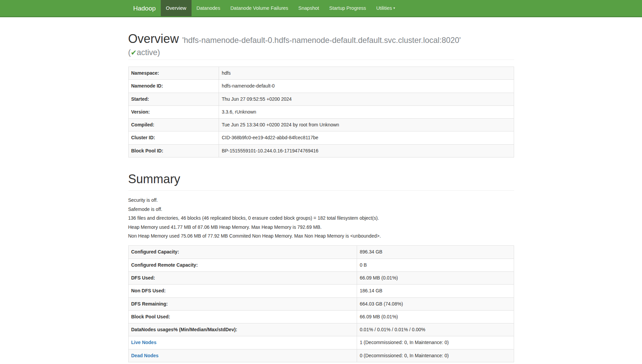 The height and width of the screenshot is (364, 642). What do you see at coordinates (174, 73) in the screenshot?
I see `info-label: Namespace:` at bounding box center [174, 73].